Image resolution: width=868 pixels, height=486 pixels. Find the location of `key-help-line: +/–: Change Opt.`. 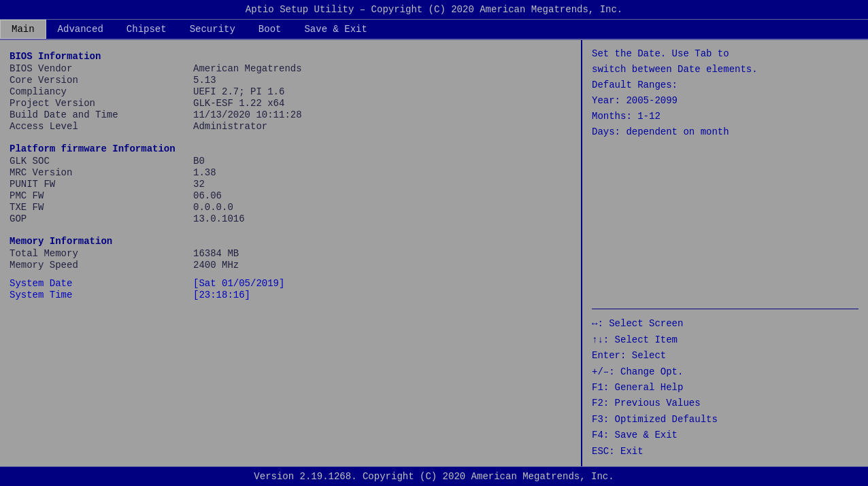

key-help-line: +/–: Change Opt. is located at coordinates (725, 372).